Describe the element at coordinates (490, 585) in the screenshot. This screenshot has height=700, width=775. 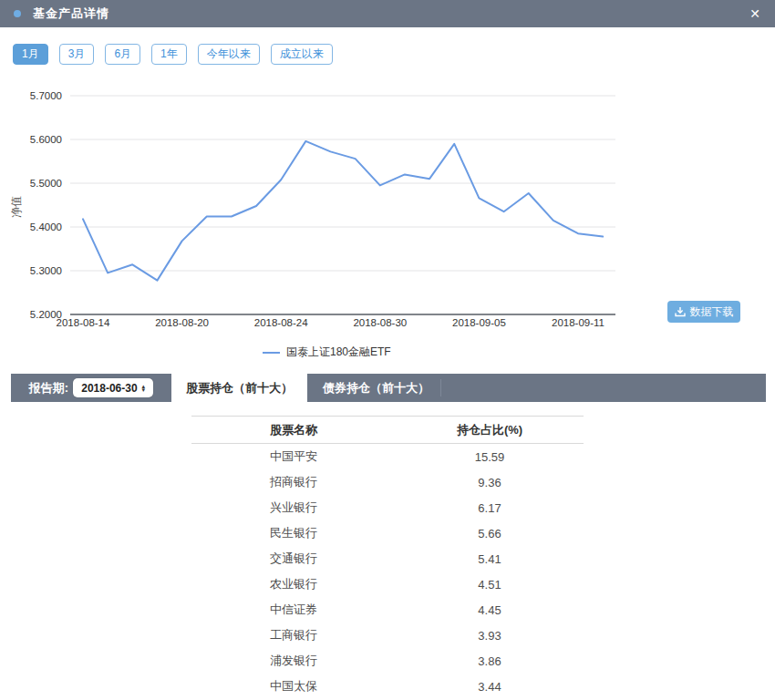
I see `cell-position-pct: 4.51` at that location.